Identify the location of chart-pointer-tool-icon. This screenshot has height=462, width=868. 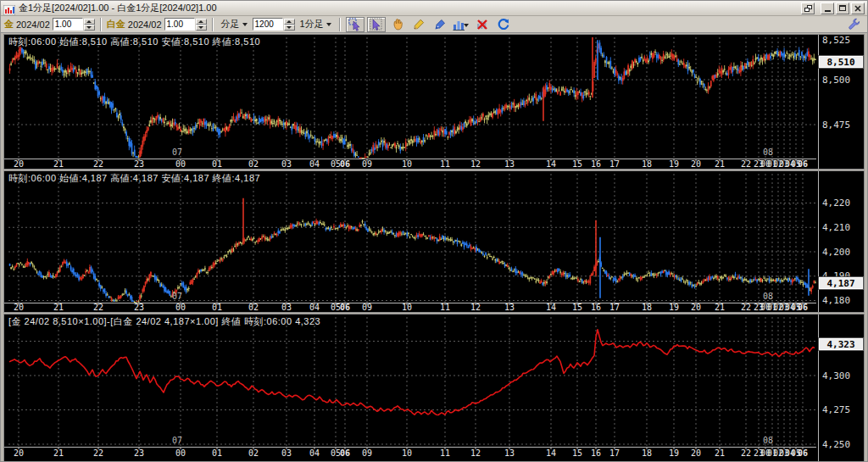
(355, 25).